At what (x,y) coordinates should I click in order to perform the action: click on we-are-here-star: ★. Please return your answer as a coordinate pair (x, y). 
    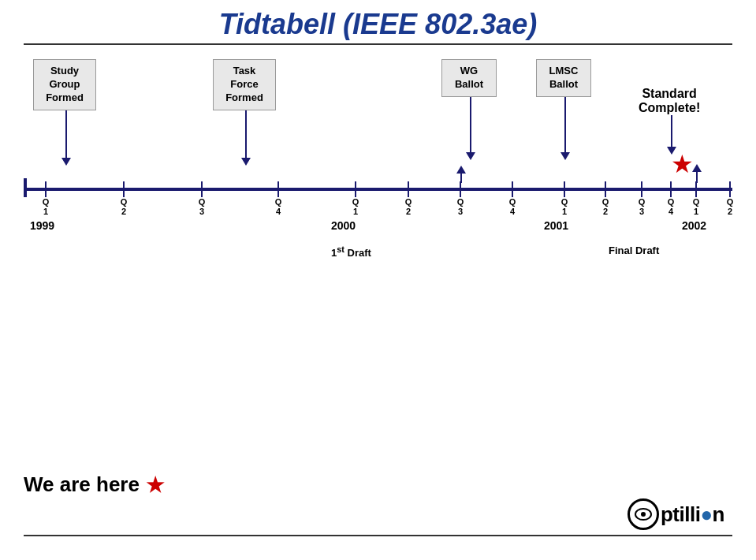
    Looking at the image, I should click on (155, 485).